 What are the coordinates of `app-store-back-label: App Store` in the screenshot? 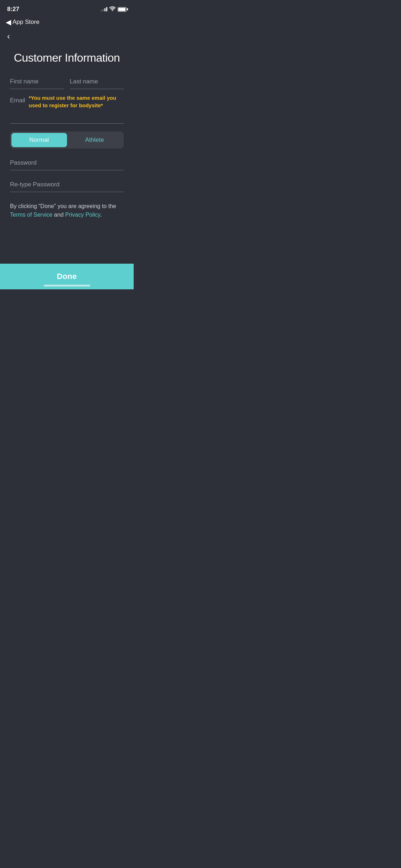 It's located at (26, 22).